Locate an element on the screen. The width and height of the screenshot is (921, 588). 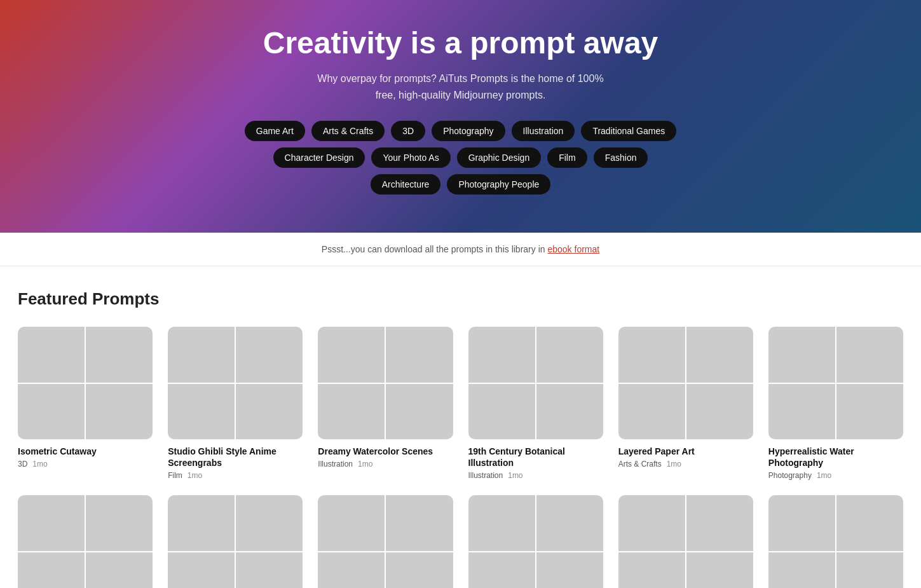
tag-list: Game ArtArts & Crafts3DPhotographyIllust… is located at coordinates (461, 158).